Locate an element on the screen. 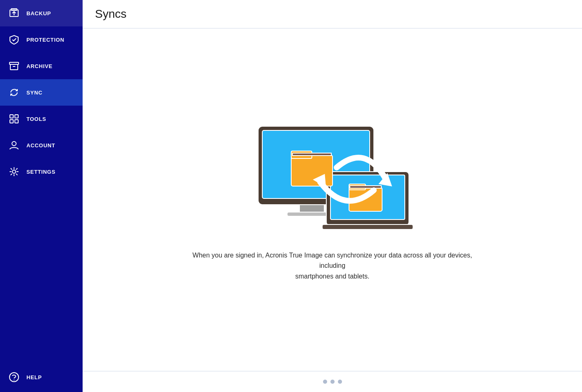 This screenshot has height=392, width=582. sidebar-item-backup: BACKUP is located at coordinates (41, 13).